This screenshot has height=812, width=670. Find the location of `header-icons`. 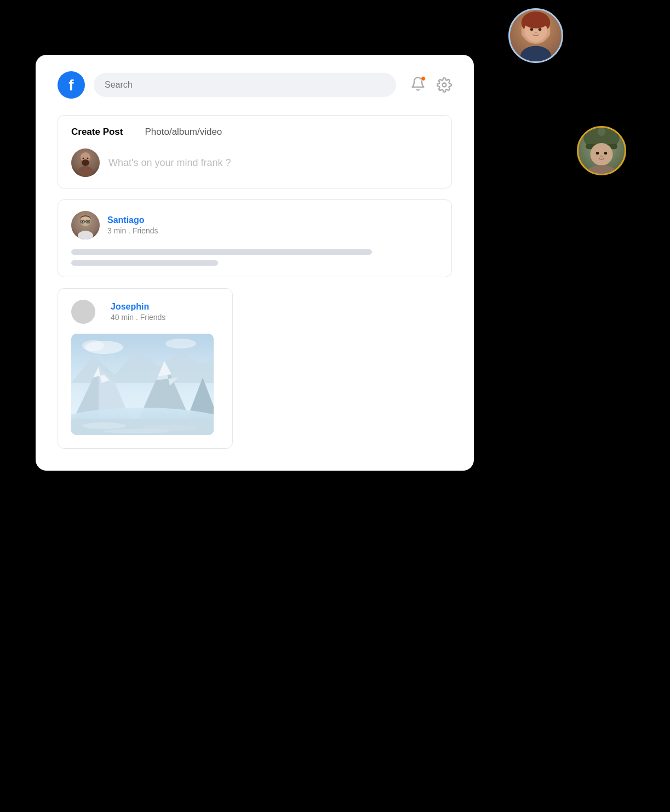

header-icons is located at coordinates (431, 85).